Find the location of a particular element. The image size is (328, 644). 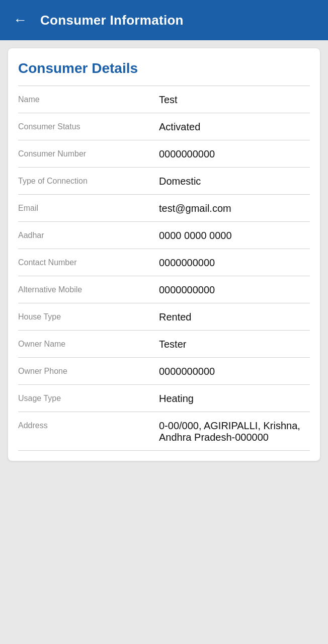

row-label: Aadhar is located at coordinates (89, 235).